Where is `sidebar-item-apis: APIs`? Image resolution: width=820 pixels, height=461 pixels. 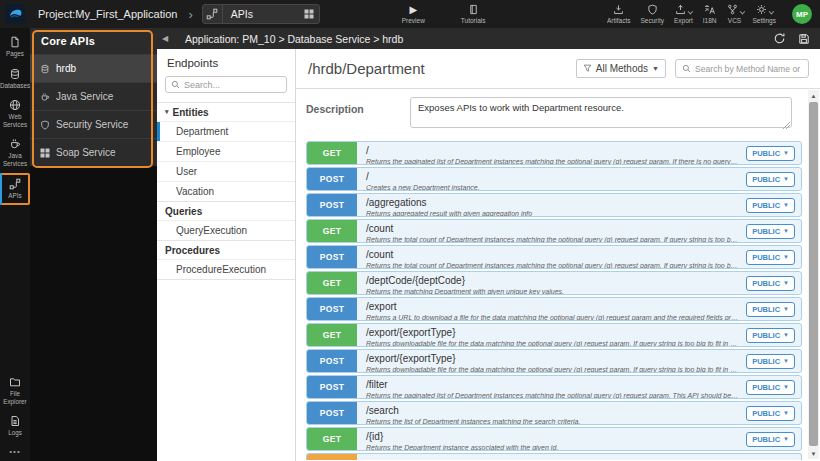
sidebar-item-apis: APIs is located at coordinates (15, 189).